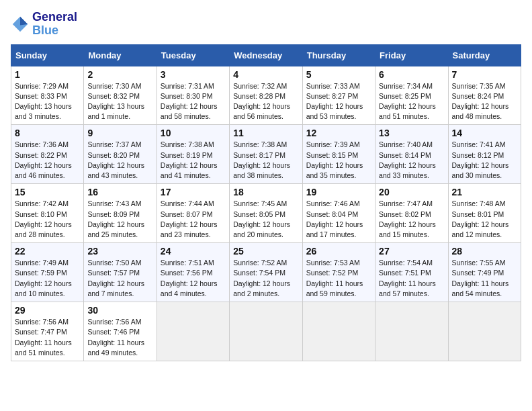 Image resolution: width=532 pixels, height=411 pixels. What do you see at coordinates (47, 133) in the screenshot?
I see `day-number: 8` at bounding box center [47, 133].